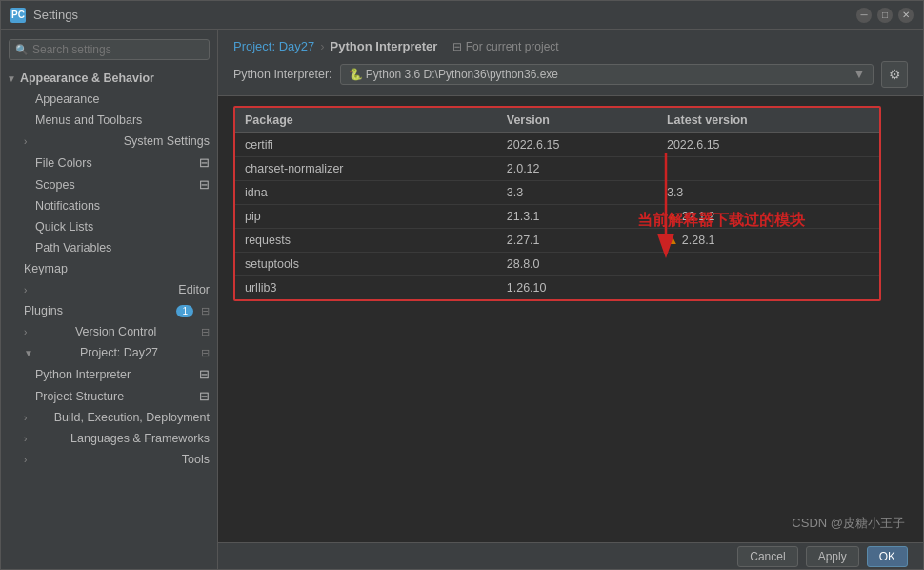  I want to click on package-version: 2.0.12, so click(577, 170).